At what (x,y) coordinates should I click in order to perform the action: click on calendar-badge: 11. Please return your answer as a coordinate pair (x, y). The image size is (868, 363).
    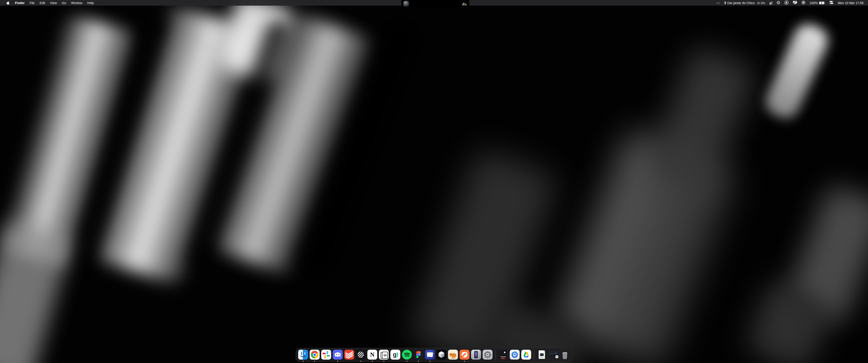
    Looking at the image, I should click on (557, 357).